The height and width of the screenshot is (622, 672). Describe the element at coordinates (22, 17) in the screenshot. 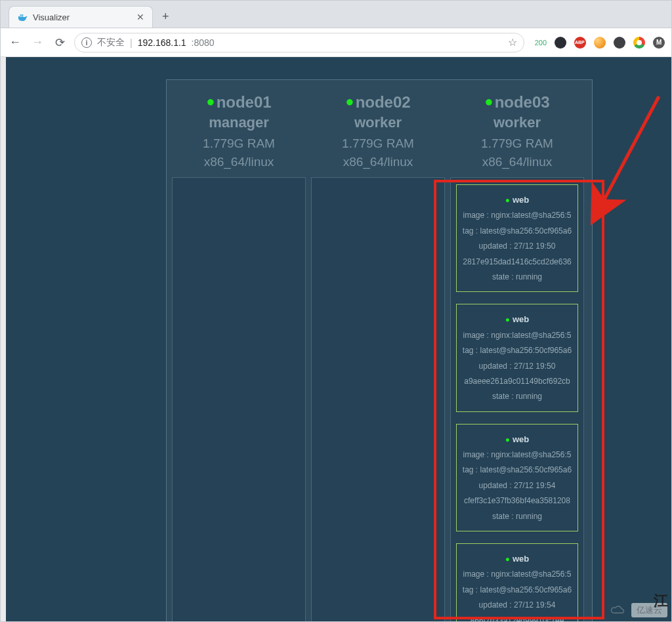

I see `whale-icon` at that location.